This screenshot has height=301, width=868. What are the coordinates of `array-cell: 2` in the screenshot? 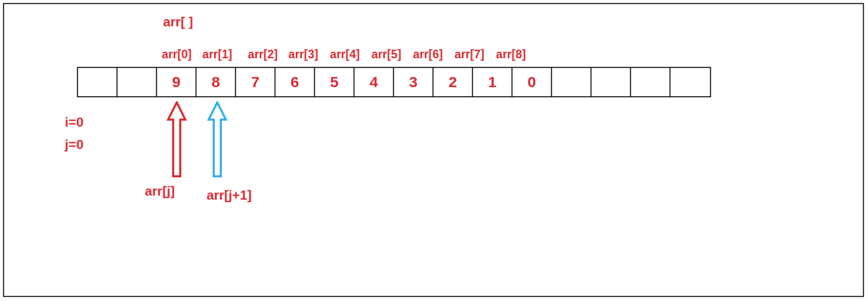 It's located at (453, 82).